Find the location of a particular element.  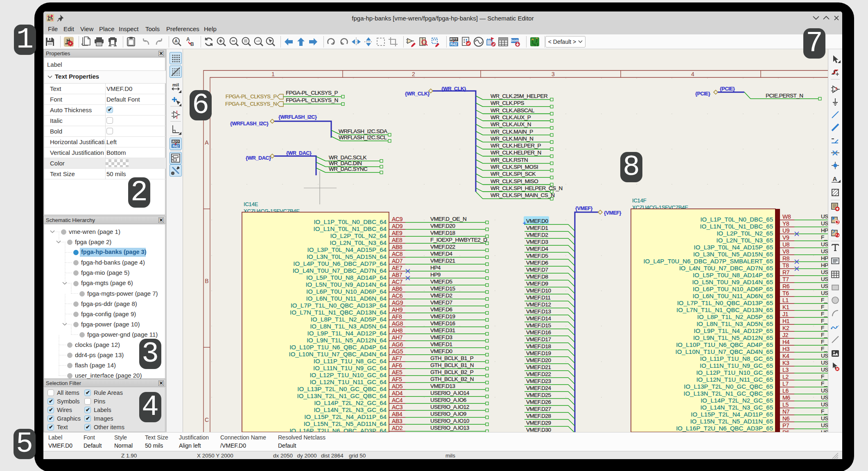

svg-text: U8 is located at coordinates (786, 245).